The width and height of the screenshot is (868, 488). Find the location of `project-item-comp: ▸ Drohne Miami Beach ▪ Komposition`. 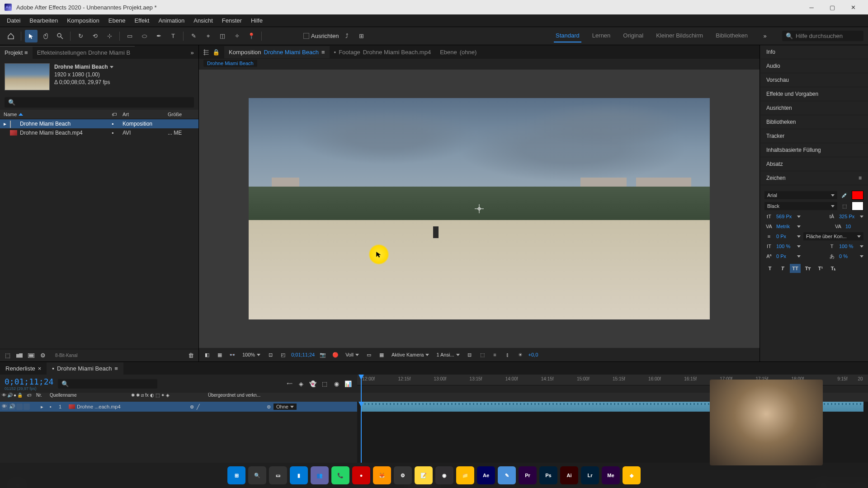

project-item-comp: ▸ Drohne Miami Beach ▪ Komposition is located at coordinates (99, 124).